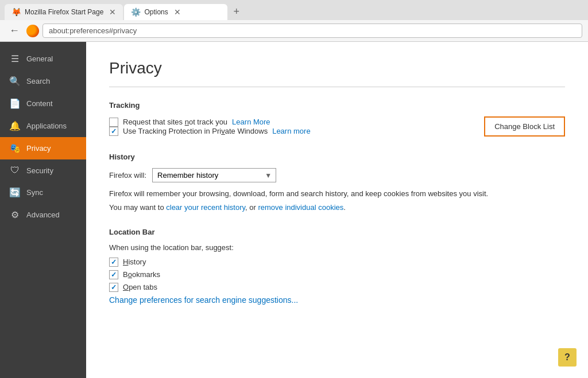 The image size is (588, 378). Describe the element at coordinates (141, 274) in the screenshot. I see `location-bookmarks-label: Bookmarks` at that location.